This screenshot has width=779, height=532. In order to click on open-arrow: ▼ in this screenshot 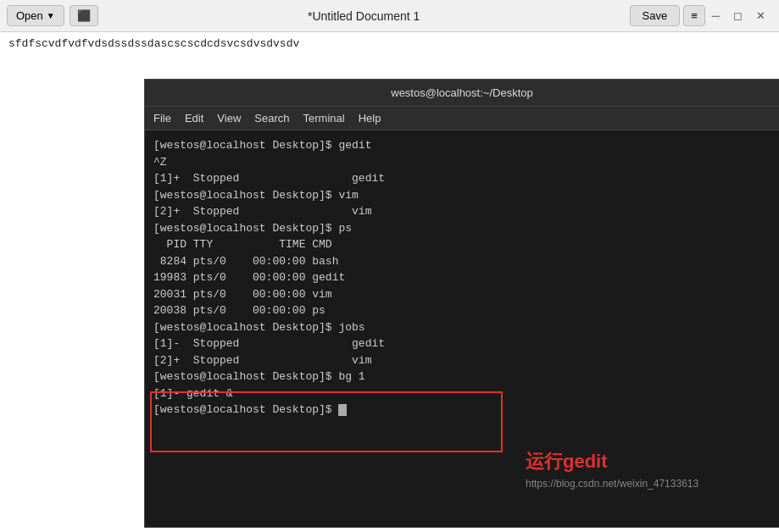, I will do `click(51, 15)`.